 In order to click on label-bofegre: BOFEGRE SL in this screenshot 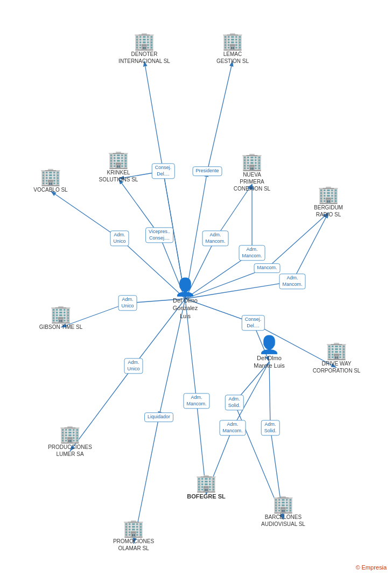, I will do `click(206, 496)`.